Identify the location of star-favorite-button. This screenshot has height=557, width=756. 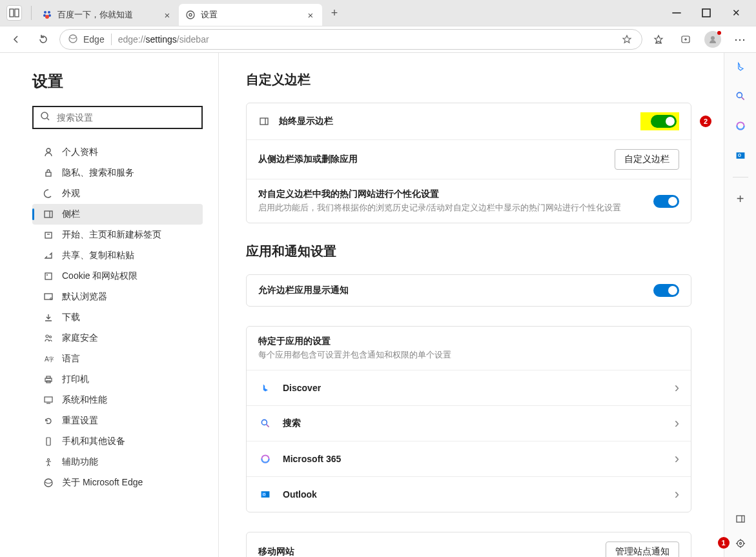
(627, 39).